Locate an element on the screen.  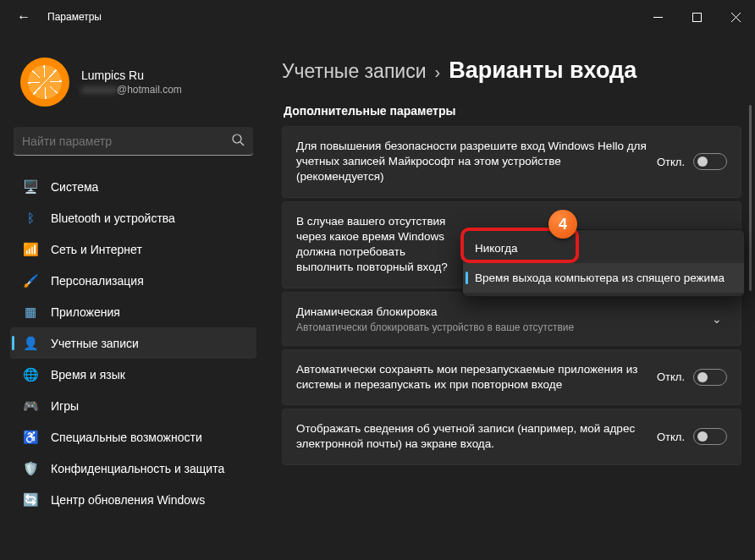
sidebar-item: 🌐Время и язык is located at coordinates (134, 374).